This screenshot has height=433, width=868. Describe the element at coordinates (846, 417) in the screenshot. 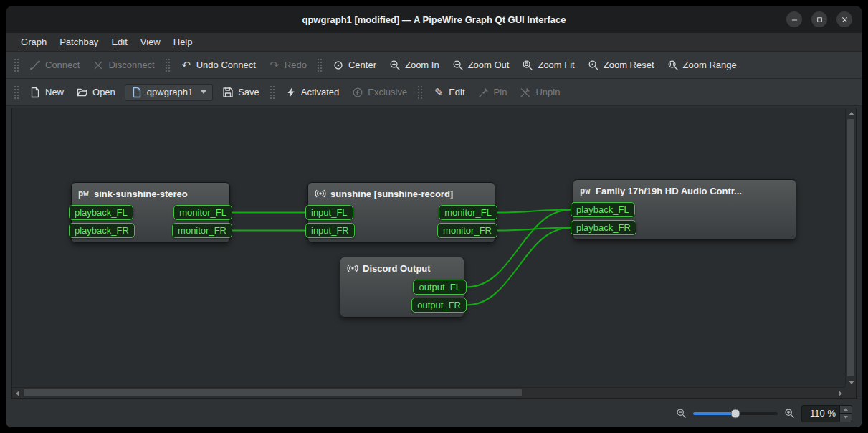

I see `zoom-spin-down-icon` at that location.